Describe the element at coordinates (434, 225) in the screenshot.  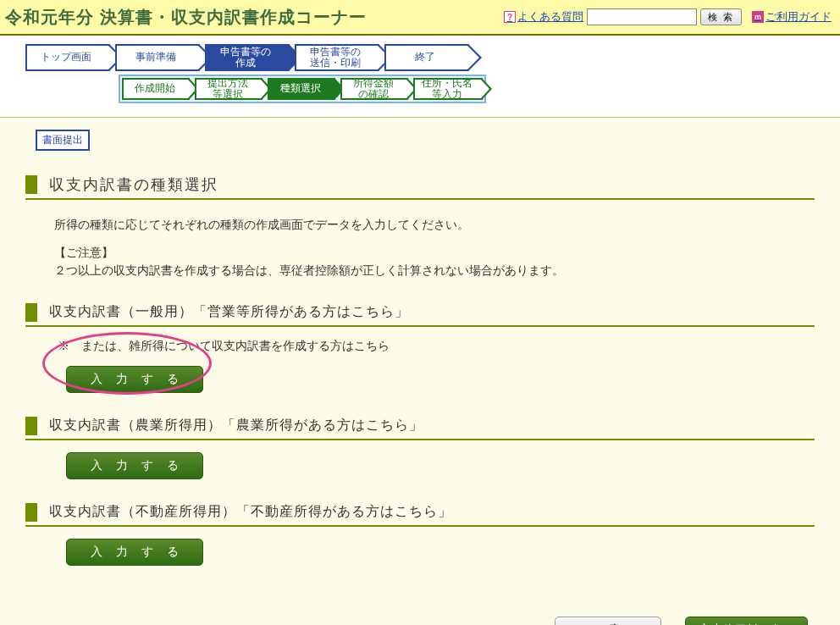
I see `instruction-text: 所得の種類に応じてそれぞれの種類の作成画面でデータを入力してください。` at that location.